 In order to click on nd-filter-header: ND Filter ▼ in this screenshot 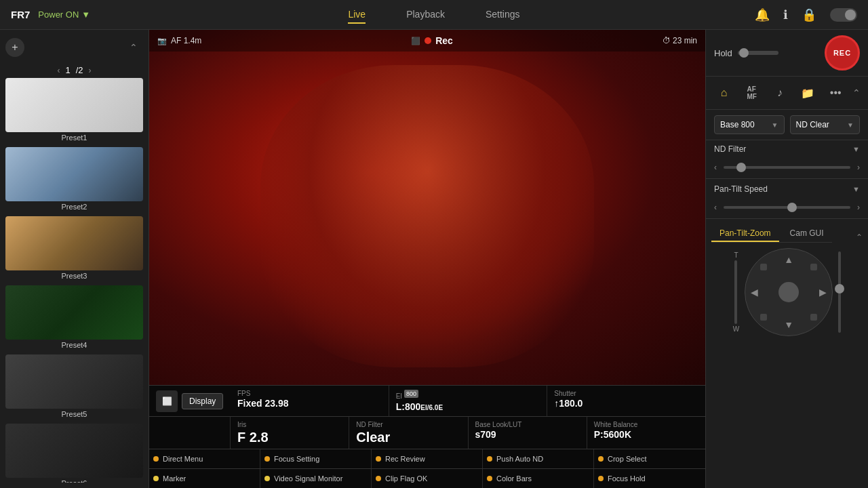, I will do `click(787, 149)`.